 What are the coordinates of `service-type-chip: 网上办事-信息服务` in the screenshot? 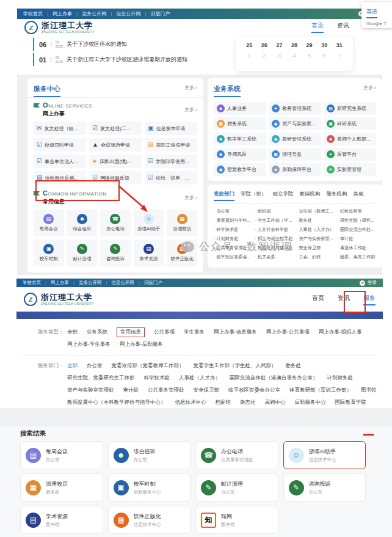 It's located at (236, 332).